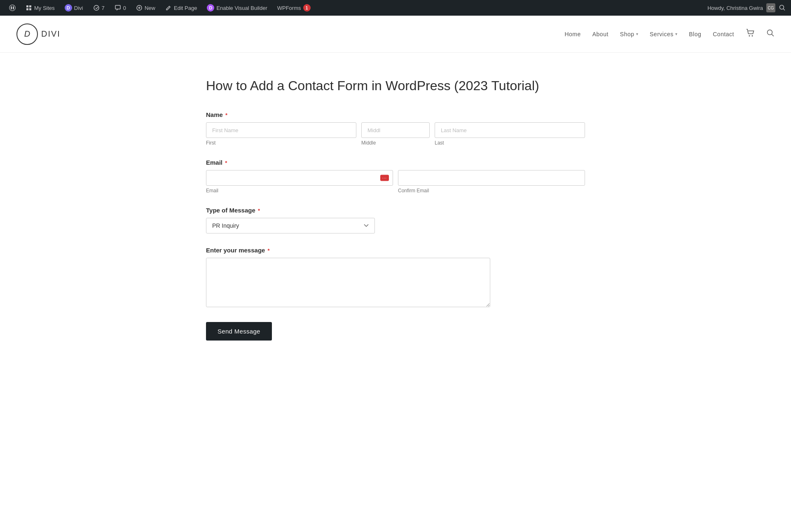  Describe the element at coordinates (226, 163) in the screenshot. I see `email-required: *` at that location.